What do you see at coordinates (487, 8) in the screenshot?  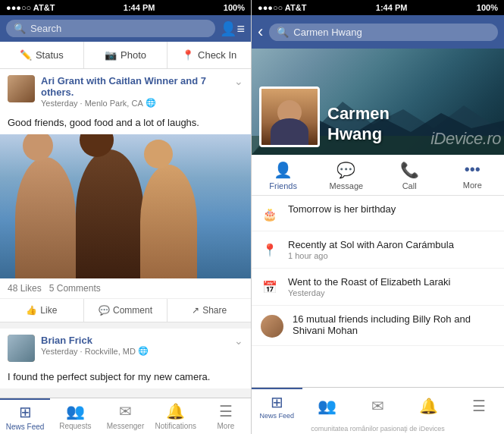 I see `right-battery: 100%` at bounding box center [487, 8].